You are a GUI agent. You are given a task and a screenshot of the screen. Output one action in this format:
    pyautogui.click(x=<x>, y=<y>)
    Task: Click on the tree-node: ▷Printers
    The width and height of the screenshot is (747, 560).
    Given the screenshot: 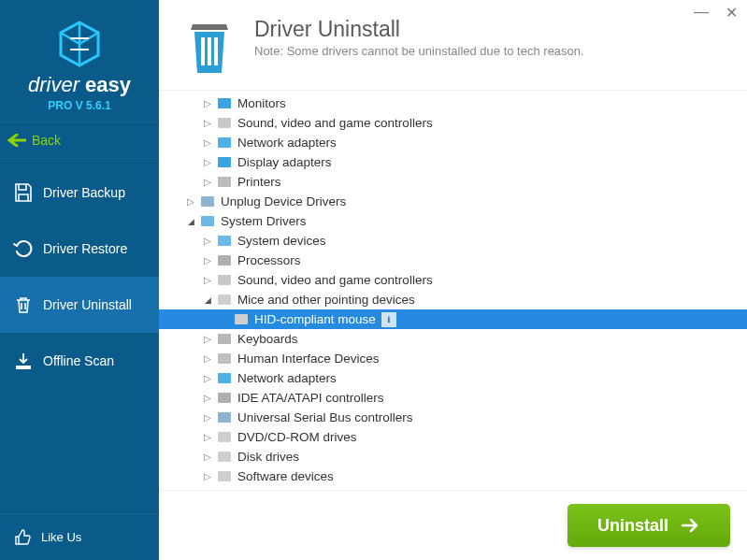 What is the action you would take?
    pyautogui.click(x=453, y=181)
    